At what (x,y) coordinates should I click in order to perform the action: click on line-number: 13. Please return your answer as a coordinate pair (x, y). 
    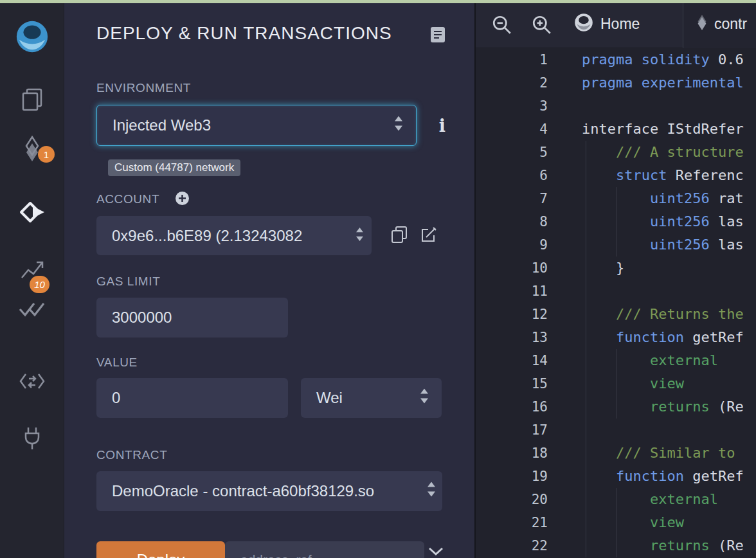
    Looking at the image, I should click on (512, 338).